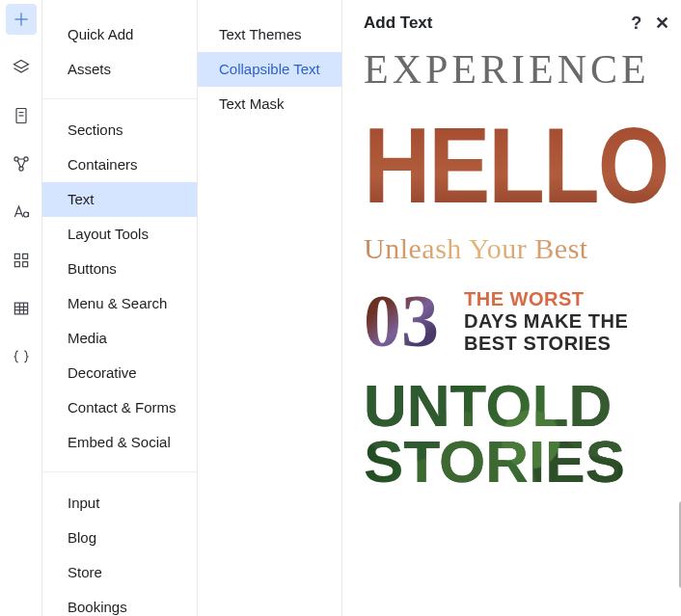 This screenshot has height=616, width=681. Describe the element at coordinates (21, 164) in the screenshot. I see `nodes-icon` at that location.